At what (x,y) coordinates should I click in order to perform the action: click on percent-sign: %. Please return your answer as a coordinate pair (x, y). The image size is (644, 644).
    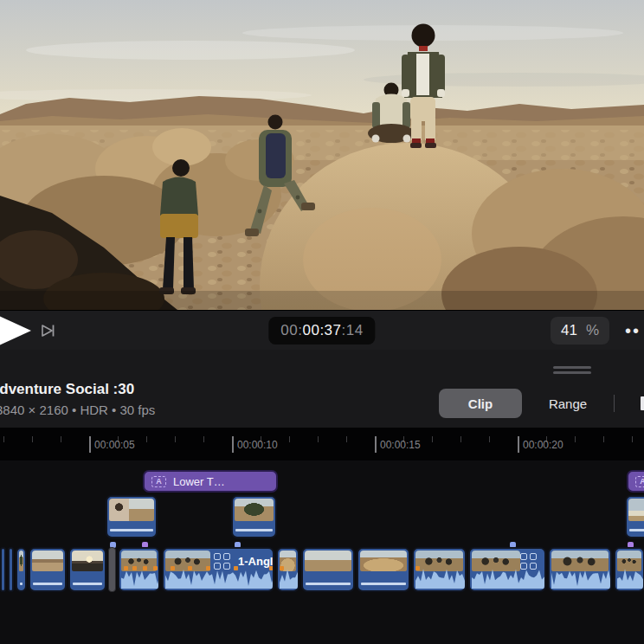
    Looking at the image, I should click on (592, 331).